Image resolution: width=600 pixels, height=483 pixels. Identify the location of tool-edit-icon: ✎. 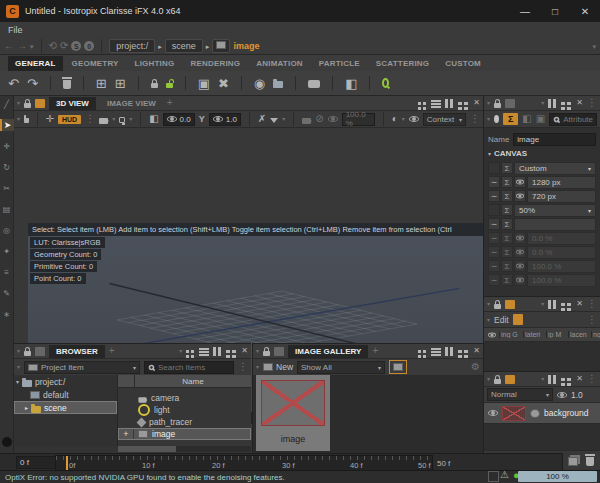
(7, 293).